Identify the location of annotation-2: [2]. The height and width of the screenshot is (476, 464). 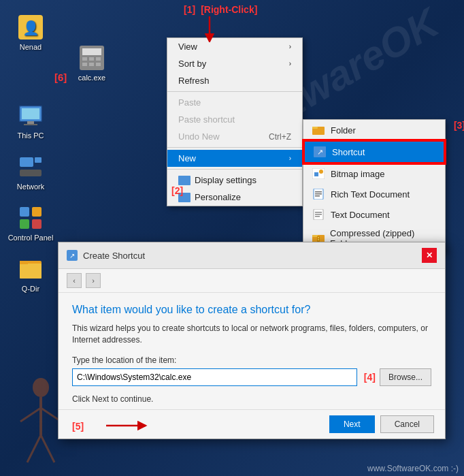
(177, 191).